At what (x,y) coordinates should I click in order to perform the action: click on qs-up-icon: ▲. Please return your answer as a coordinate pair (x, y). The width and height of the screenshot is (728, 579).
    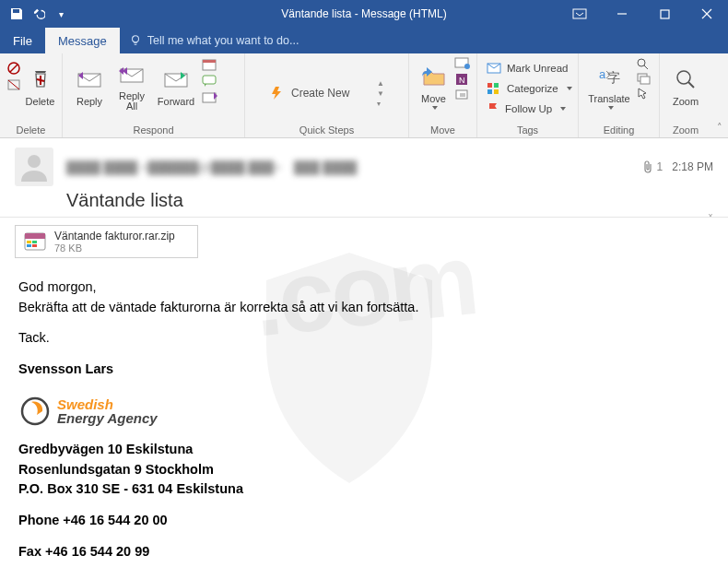
    Looking at the image, I should click on (381, 83).